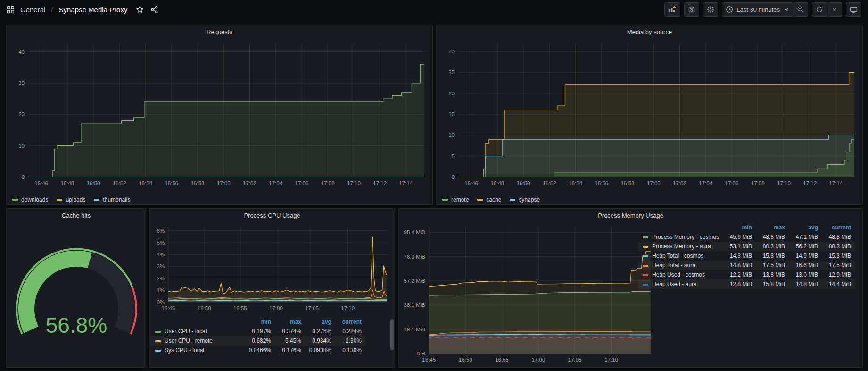 This screenshot has height=371, width=868. Describe the element at coordinates (739, 284) in the screenshot. I see `legend-value: 12.8 MiB` at that location.